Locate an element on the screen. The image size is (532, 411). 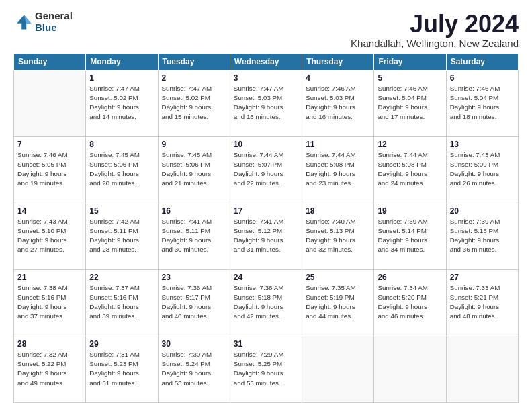
table-row: 24Sunrise: 7:36 AM Sunset: 5:18 PM Dayli… is located at coordinates (266, 302).